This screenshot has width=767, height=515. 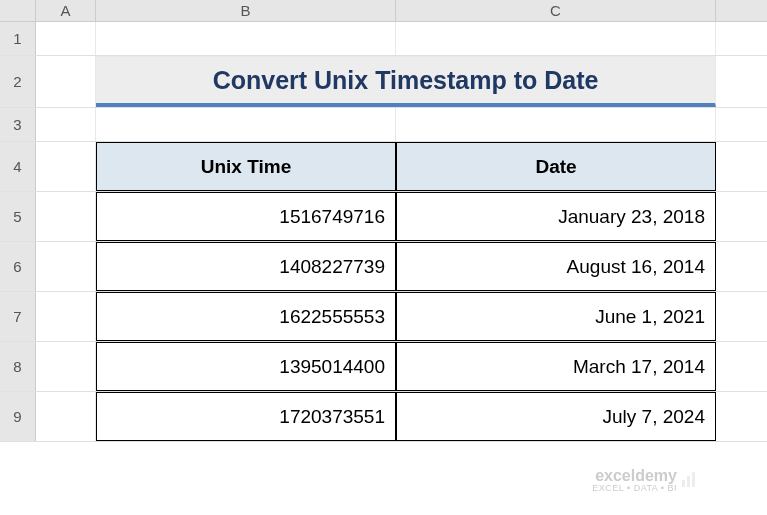 I want to click on cell-B3, so click(x=246, y=124).